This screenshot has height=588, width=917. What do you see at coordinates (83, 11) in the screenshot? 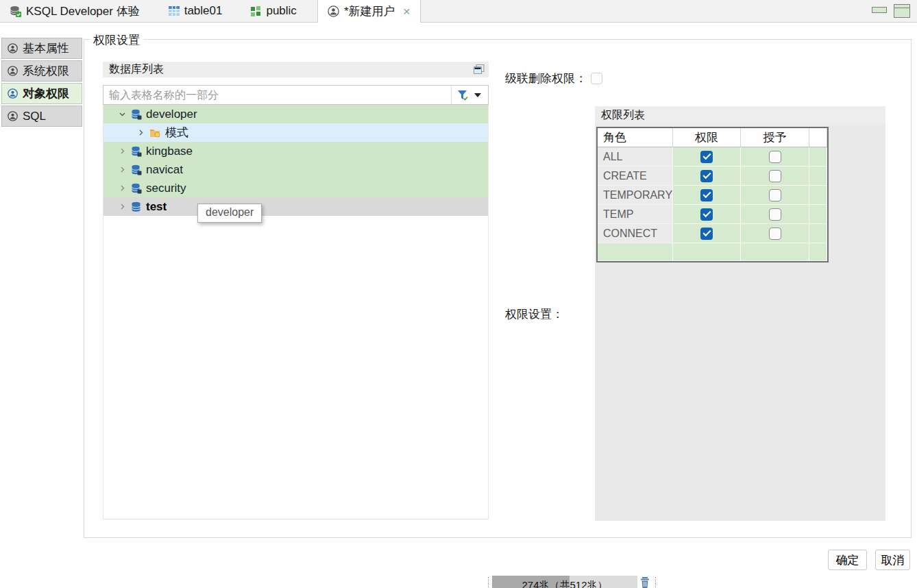
I see `tab-label: KSQL Developer 体验` at bounding box center [83, 11].